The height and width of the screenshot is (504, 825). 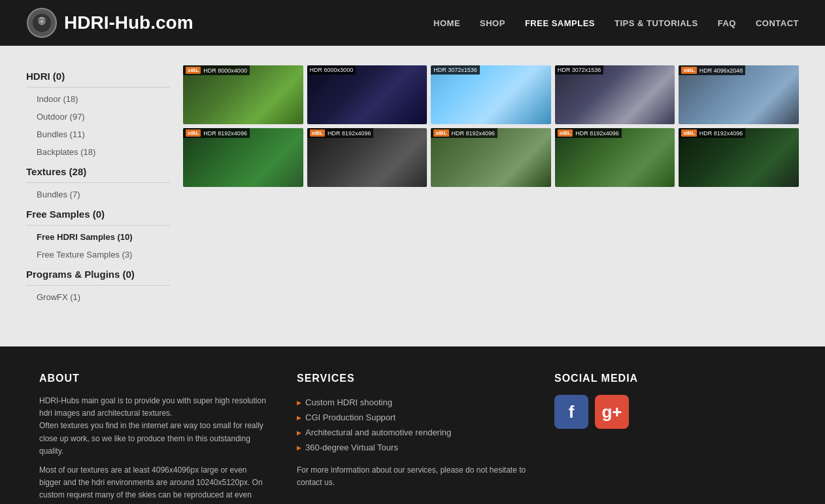 I want to click on sidebar-item-free-hdri: Free HDRI Samples (10), so click(x=98, y=237).